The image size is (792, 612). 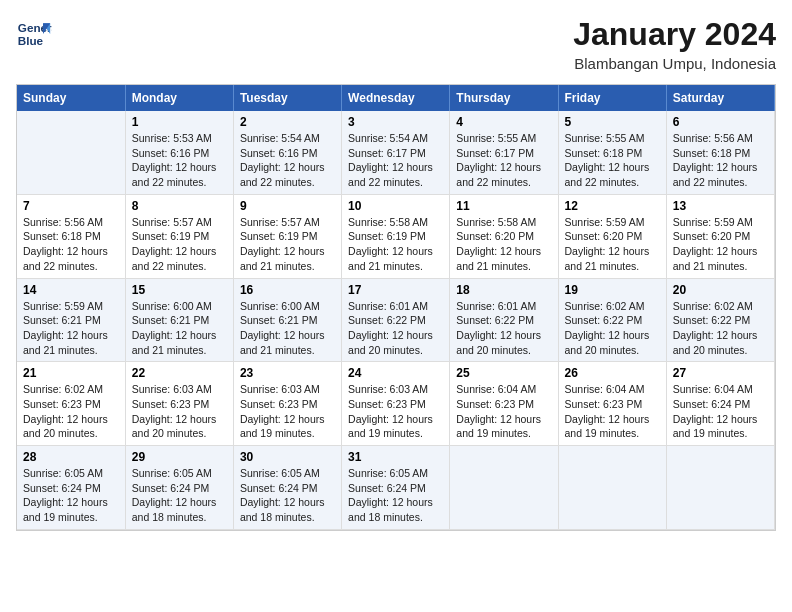 What do you see at coordinates (674, 44) in the screenshot?
I see `title-block: January 2024 Blambangan Umpu, Indonesia` at bounding box center [674, 44].